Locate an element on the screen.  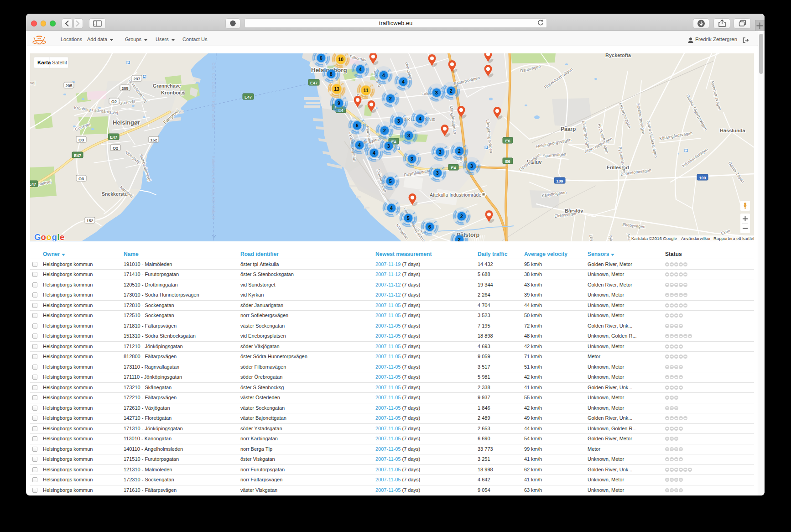
svg-text: Grønnehave is located at coordinates (167, 86).